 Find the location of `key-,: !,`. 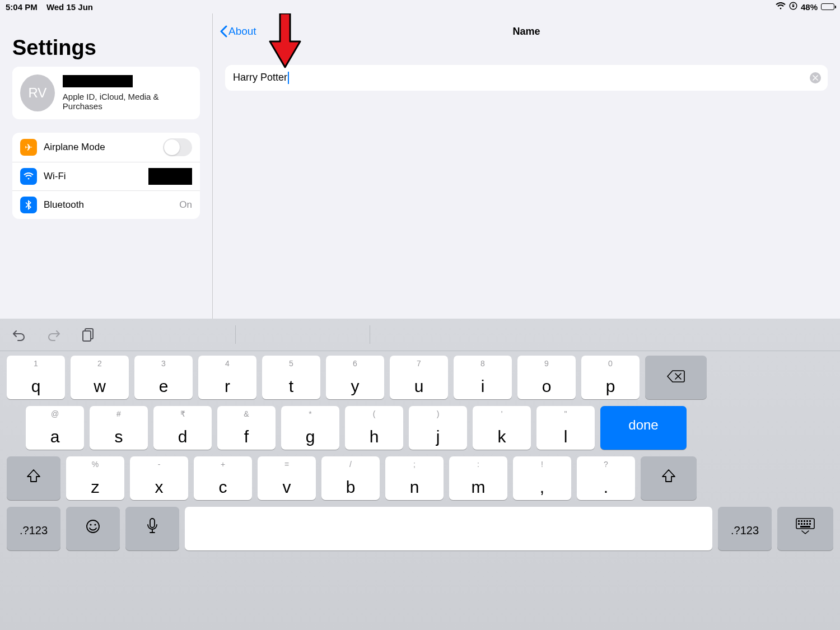

key-,: !, is located at coordinates (542, 478).